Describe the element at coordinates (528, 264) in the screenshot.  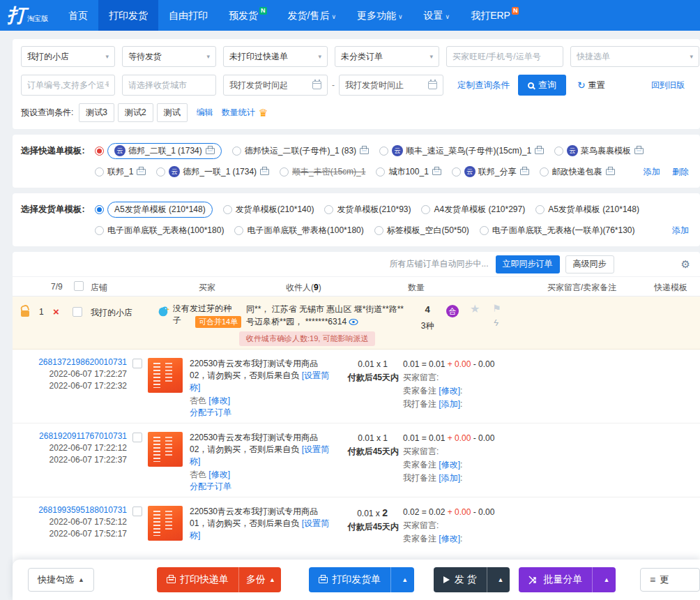
I see `sync-now-button: 立即同步订单` at that location.